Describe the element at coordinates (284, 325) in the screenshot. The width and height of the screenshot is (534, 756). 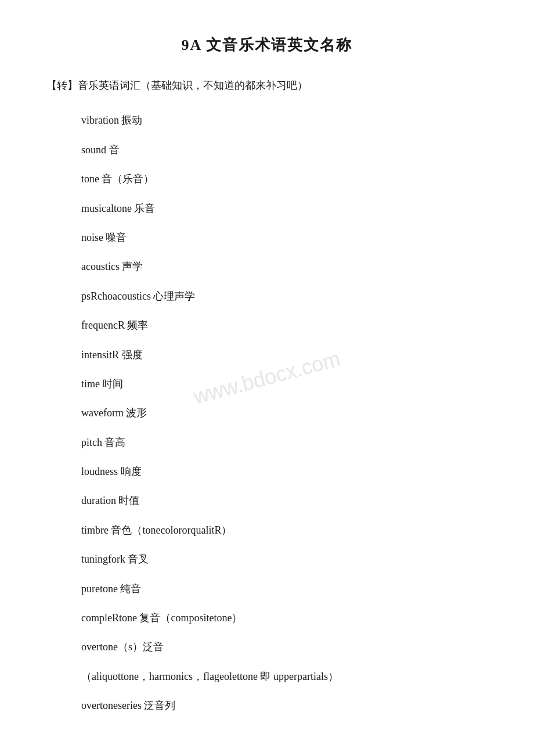
I see `list-item: frequencR 频率` at that location.